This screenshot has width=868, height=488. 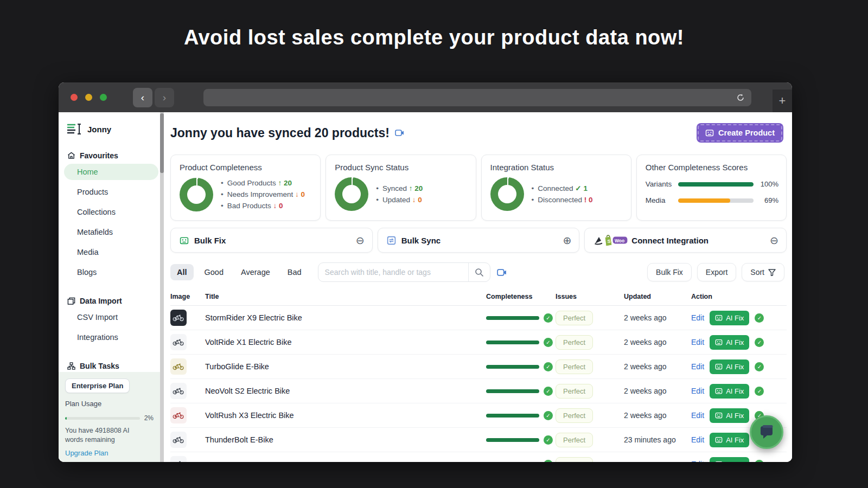 What do you see at coordinates (89, 98) in the screenshot?
I see `traffic-lights` at bounding box center [89, 98].